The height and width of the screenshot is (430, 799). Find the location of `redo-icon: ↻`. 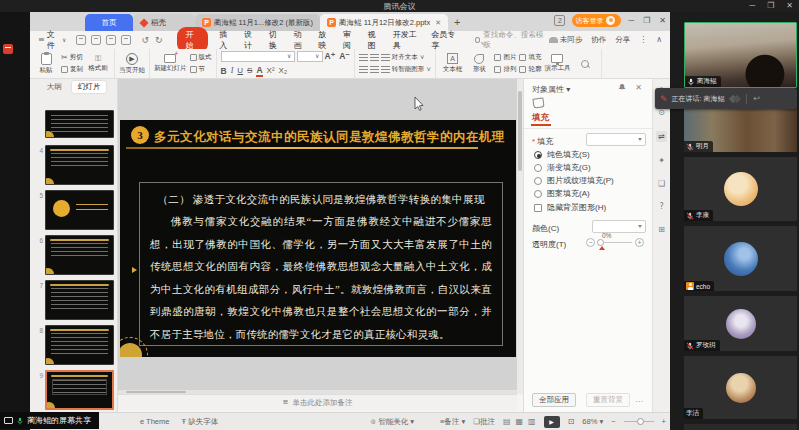

redo-icon: ↻ is located at coordinates (159, 40).